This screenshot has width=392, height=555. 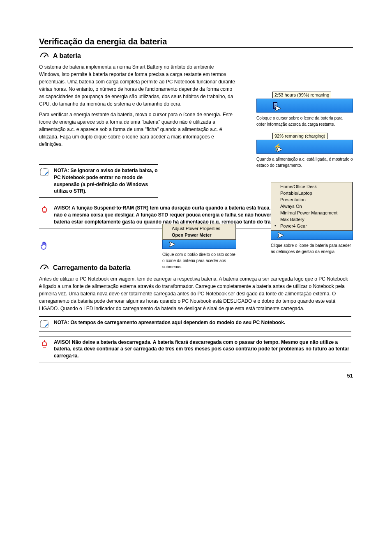 I want to click on context-menu-left: Adjust Power Properties Open Power Meter, so click(x=199, y=232).